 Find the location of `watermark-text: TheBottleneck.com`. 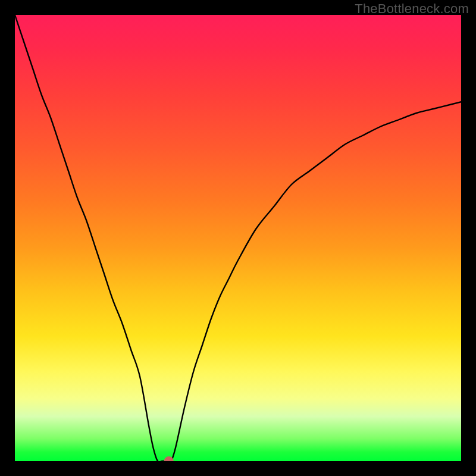

watermark-text: TheBottleneck.com is located at coordinates (412, 9).